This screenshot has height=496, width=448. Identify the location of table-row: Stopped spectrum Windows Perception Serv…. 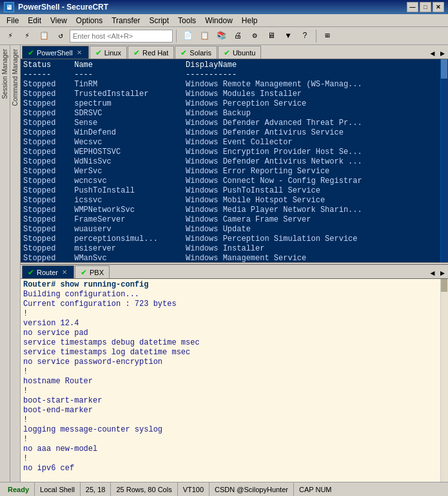
(235, 104).